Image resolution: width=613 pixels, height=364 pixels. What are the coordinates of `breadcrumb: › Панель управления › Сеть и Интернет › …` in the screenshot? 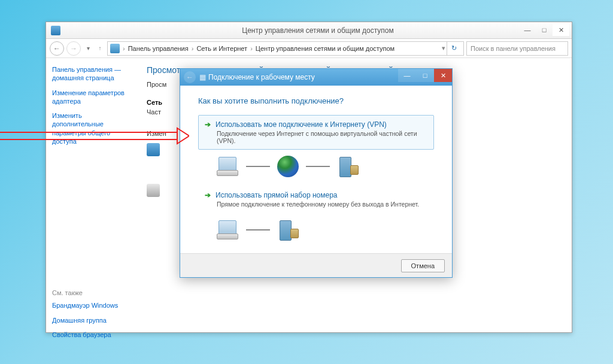 It's located at (286, 48).